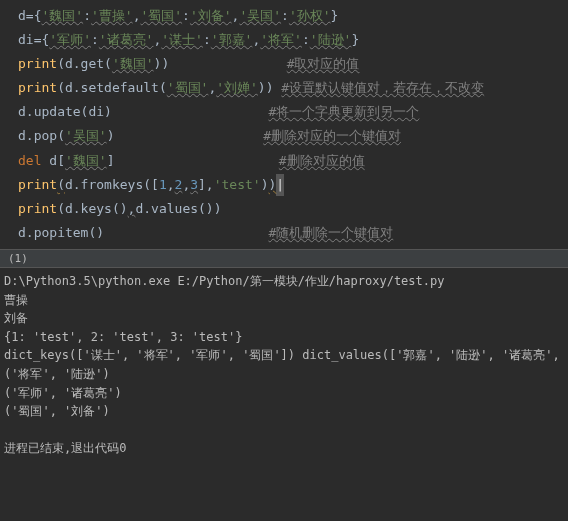 The width and height of the screenshot is (568, 521). What do you see at coordinates (284, 40) in the screenshot?
I see `code-line: di={'军师':'诸葛亮','谋士':'郭嘉','将军':'陆逊'}` at bounding box center [284, 40].